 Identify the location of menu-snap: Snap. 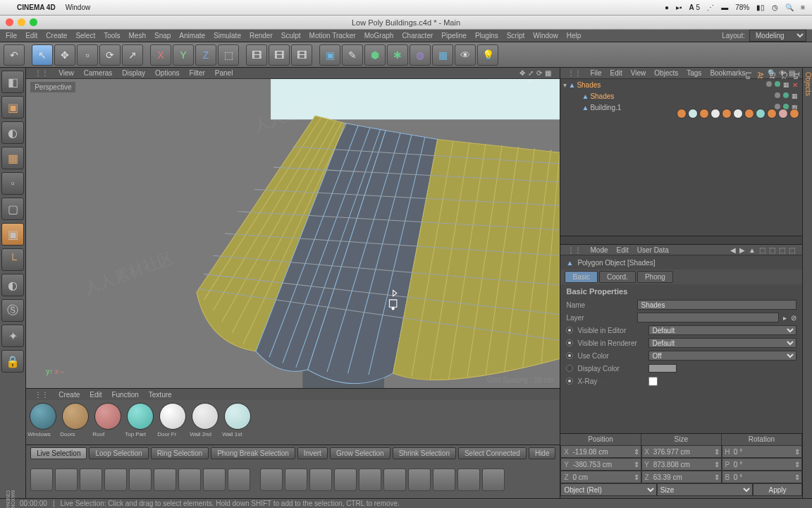
(162, 35).